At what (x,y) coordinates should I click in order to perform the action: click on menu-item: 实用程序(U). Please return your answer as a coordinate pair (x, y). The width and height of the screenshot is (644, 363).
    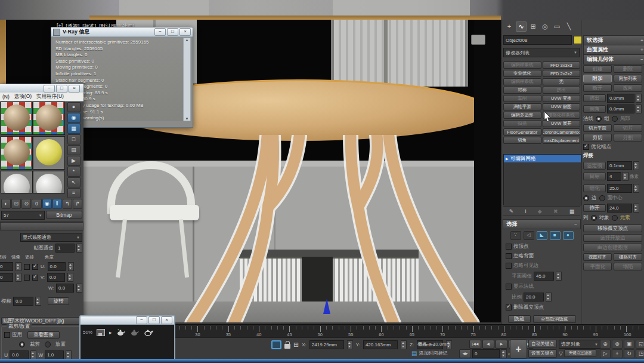
    Looking at the image, I should click on (50, 97).